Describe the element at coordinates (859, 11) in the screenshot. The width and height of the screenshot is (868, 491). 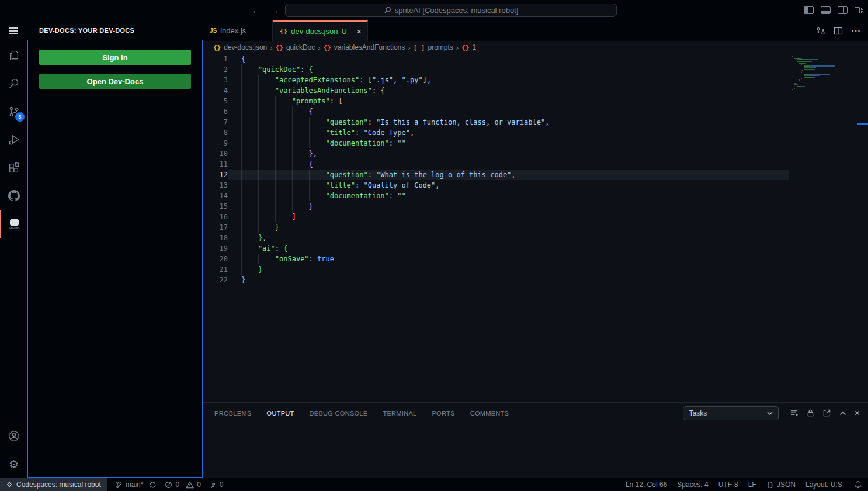
I see `customize-layout-icon` at that location.